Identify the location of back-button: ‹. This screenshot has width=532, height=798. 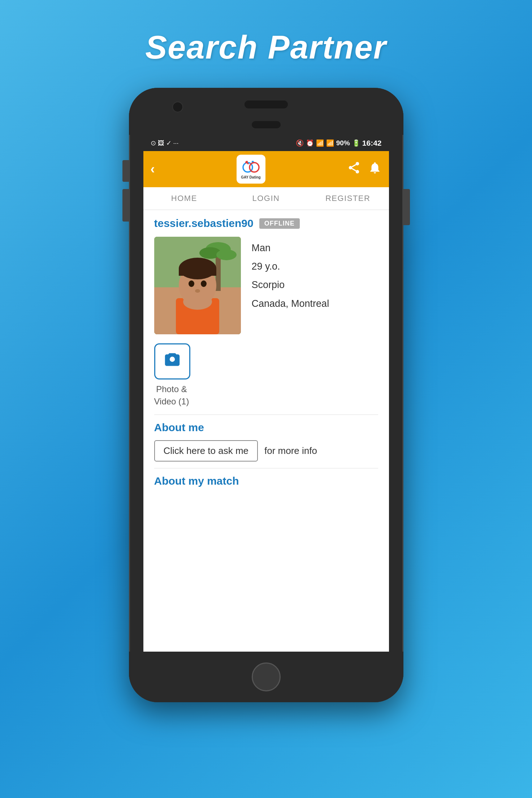
(153, 169).